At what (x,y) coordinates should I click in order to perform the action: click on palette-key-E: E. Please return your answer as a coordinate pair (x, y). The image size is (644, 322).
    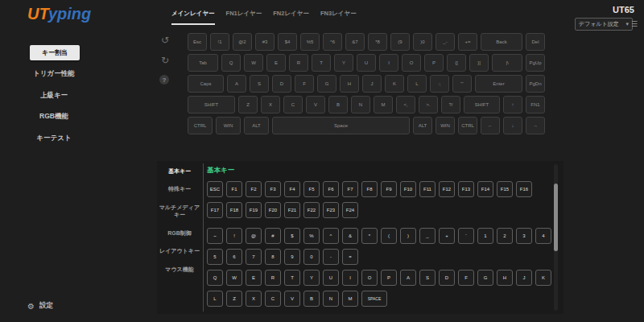
    Looking at the image, I should click on (254, 278).